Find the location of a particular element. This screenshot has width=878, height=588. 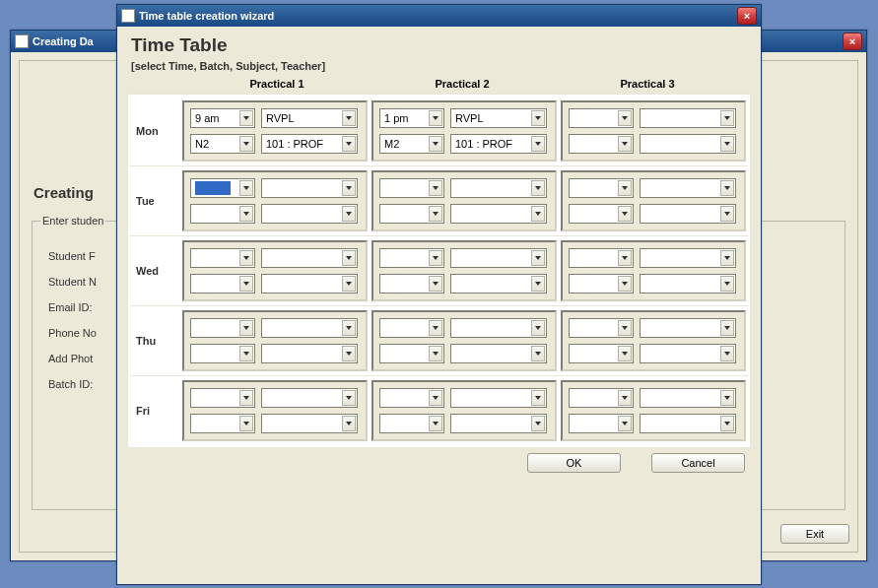

time-select: 1 pm is located at coordinates (412, 118).